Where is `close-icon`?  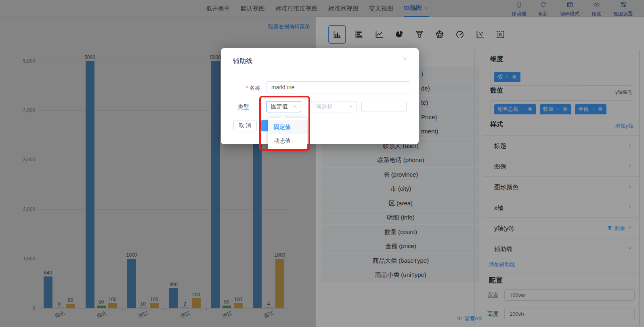 close-icon is located at coordinates (405, 59).